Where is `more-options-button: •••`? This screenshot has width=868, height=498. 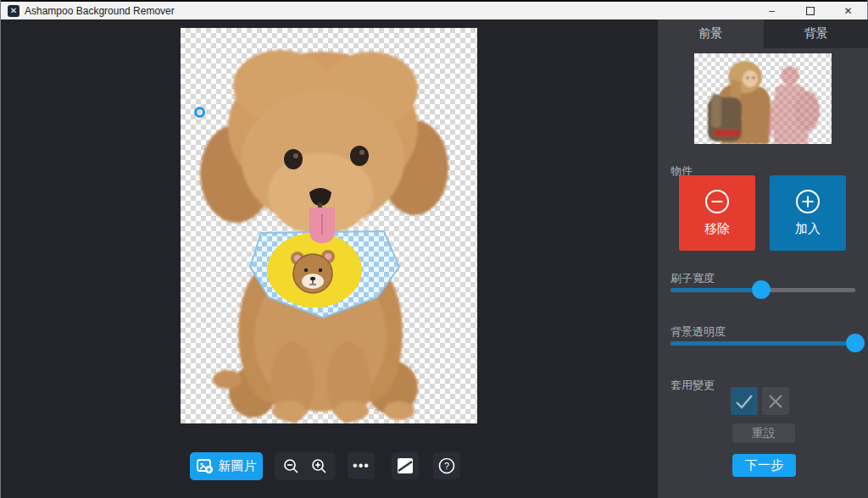 more-options-button: ••• is located at coordinates (361, 466).